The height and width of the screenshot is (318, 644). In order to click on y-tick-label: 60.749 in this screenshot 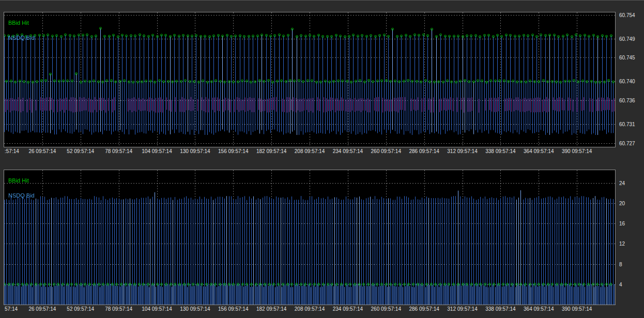, I will do `click(627, 38)`.